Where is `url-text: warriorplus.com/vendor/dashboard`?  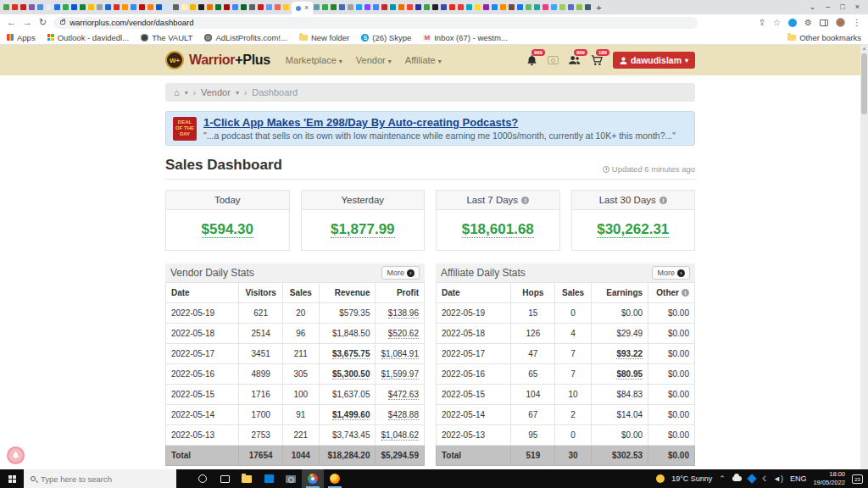 url-text: warriorplus.com/vendor/dashboard is located at coordinates (131, 22).